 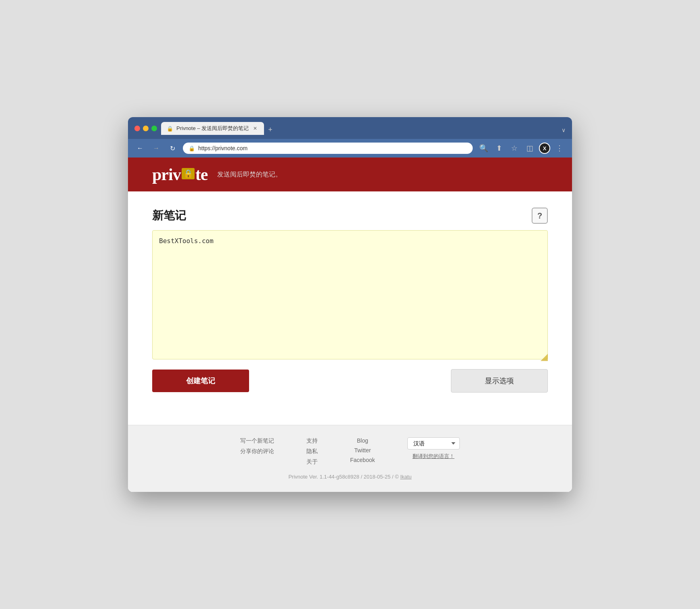 I want to click on create-note-button: 创建笔记, so click(x=201, y=381).